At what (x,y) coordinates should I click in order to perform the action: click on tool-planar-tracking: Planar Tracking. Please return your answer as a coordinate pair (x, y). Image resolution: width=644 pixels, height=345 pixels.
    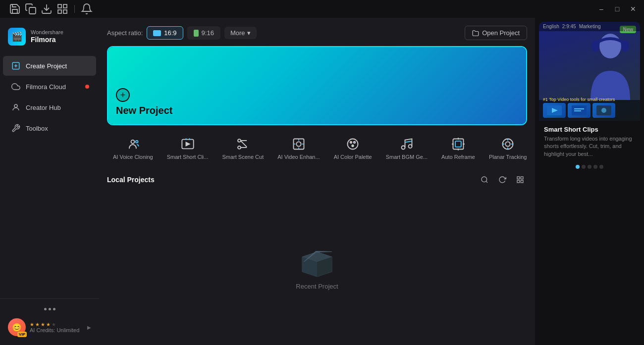
    Looking at the image, I should click on (505, 148).